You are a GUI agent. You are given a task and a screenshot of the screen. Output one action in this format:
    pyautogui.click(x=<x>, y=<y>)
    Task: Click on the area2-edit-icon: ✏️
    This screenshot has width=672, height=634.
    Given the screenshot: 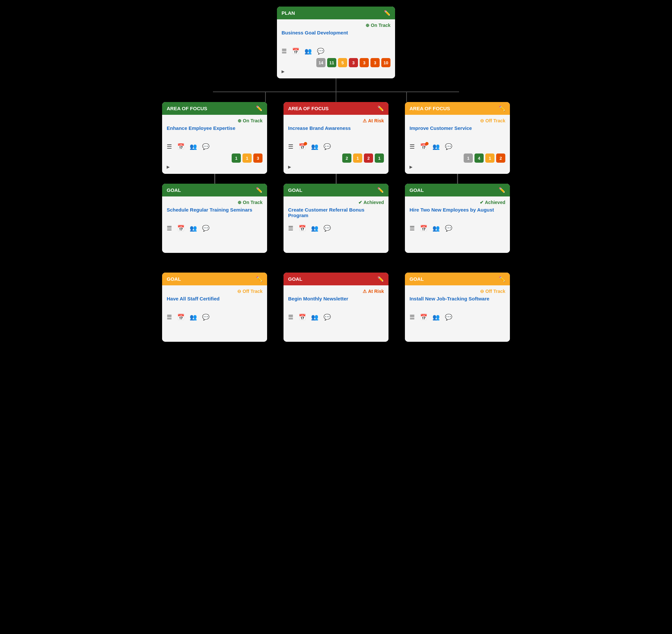 What is the action you would take?
    pyautogui.click(x=381, y=108)
    